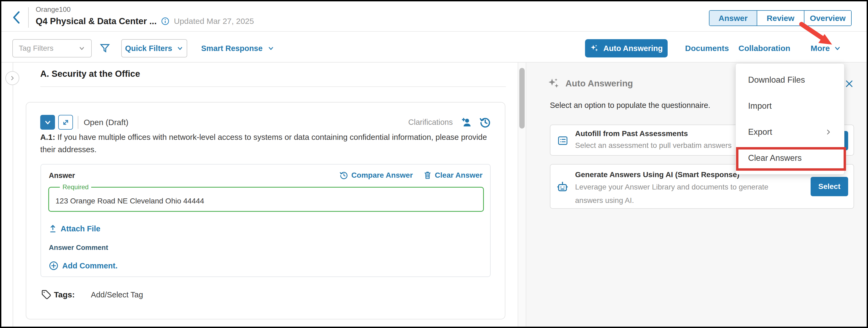 This screenshot has width=868, height=328. What do you see at coordinates (466, 122) in the screenshot?
I see `add-person-icon` at bounding box center [466, 122].